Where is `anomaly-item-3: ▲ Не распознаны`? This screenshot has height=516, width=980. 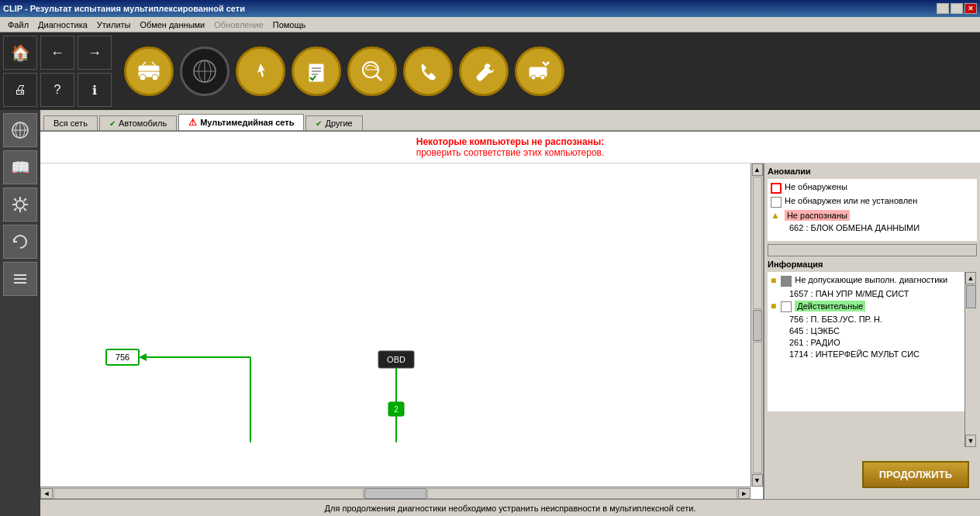 anomaly-item-3: ▲ Не распознаны is located at coordinates (872, 215).